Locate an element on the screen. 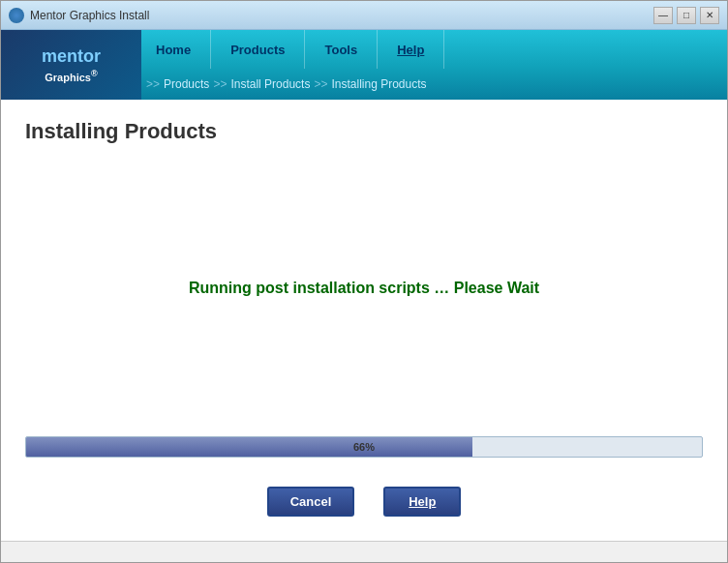 The image size is (728, 563). app-icon is located at coordinates (16, 15).